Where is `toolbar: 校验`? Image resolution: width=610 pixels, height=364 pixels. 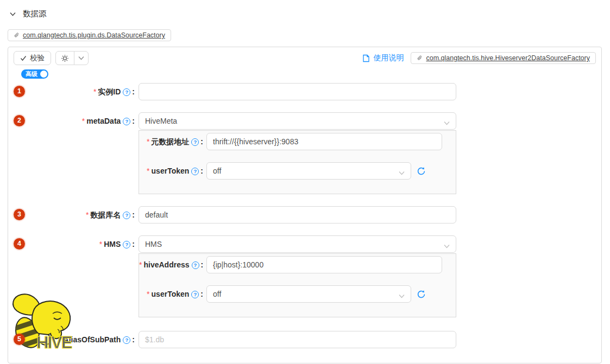
toolbar: 校验 is located at coordinates (305, 58).